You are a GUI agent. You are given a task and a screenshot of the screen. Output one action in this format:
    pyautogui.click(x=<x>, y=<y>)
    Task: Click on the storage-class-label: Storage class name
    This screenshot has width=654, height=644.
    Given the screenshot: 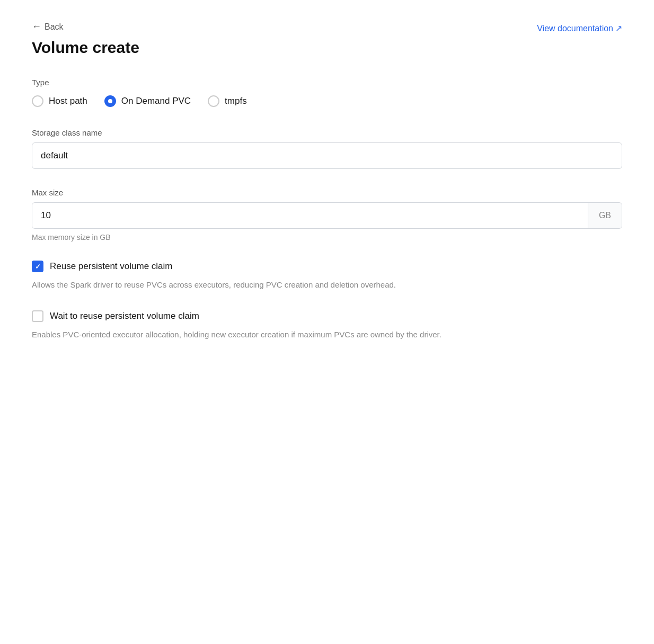 What is the action you would take?
    pyautogui.click(x=327, y=132)
    